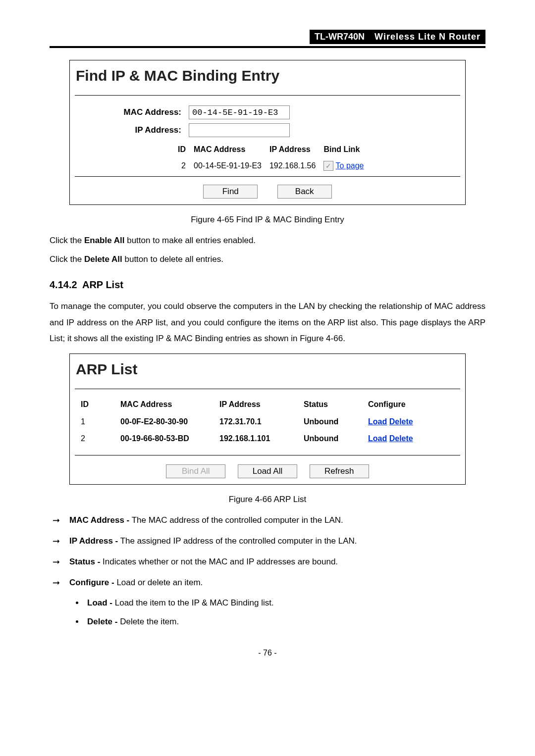 The width and height of the screenshot is (535, 756). What do you see at coordinates (268, 552) in the screenshot?
I see `definition-list: MAC Address - The MAC address of the con…` at bounding box center [268, 552].